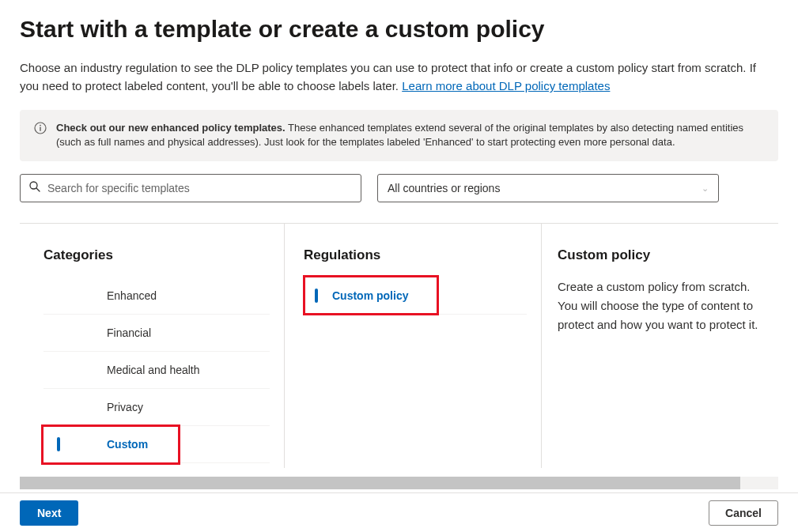  I want to click on info-banner-bold: Check out our new enhanced policy templa…, so click(171, 128).